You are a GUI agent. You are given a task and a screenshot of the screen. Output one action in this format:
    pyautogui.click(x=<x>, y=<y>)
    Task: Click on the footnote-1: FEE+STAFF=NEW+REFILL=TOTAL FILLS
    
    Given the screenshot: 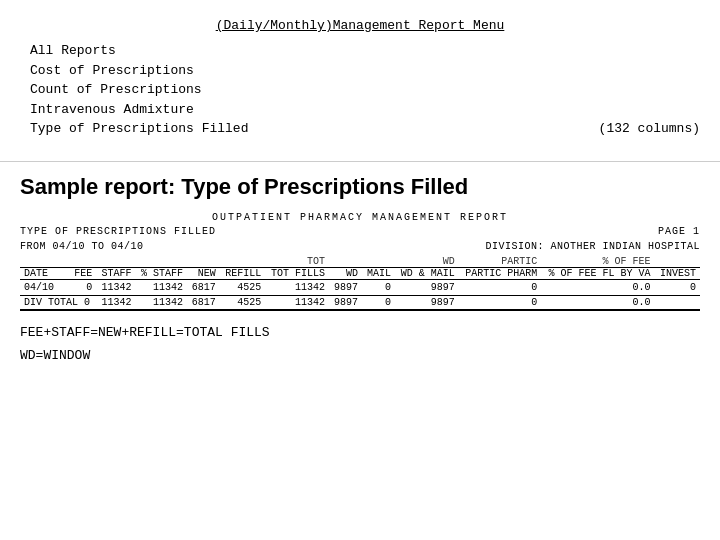 What is the action you would take?
    pyautogui.click(x=360, y=332)
    